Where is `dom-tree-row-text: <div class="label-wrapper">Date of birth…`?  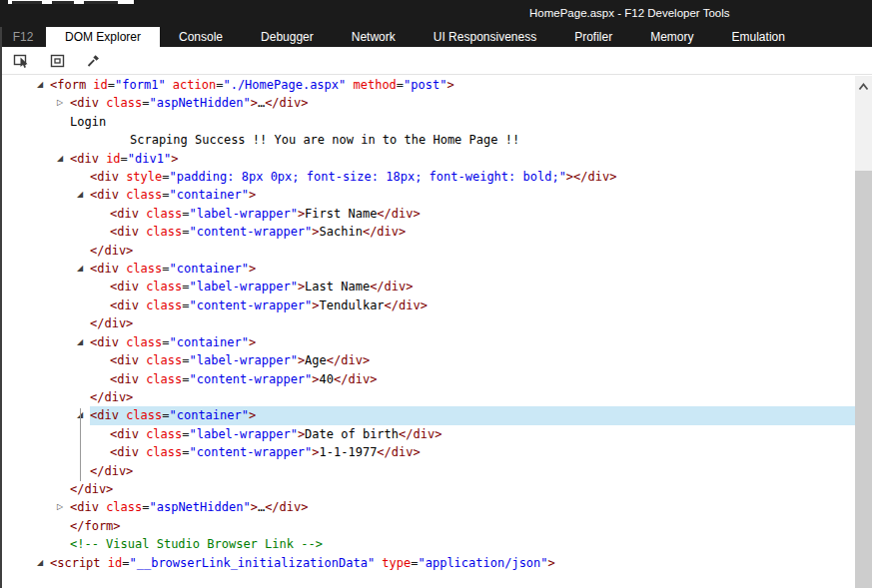
dom-tree-row-text: <div class="label-wrapper">Date of birth… is located at coordinates (482, 434).